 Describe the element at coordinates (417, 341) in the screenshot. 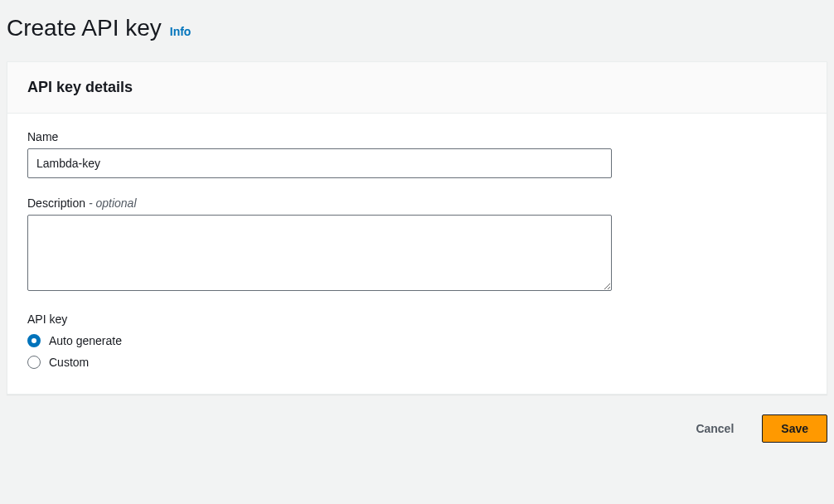

I see `api-key-form-group: API key Auto generate Custom` at that location.